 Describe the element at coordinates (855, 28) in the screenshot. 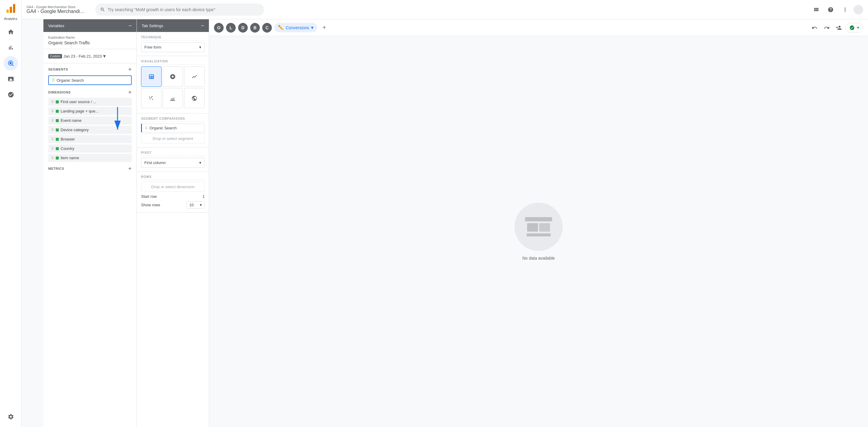

I see `publish-btn: ▾` at that location.